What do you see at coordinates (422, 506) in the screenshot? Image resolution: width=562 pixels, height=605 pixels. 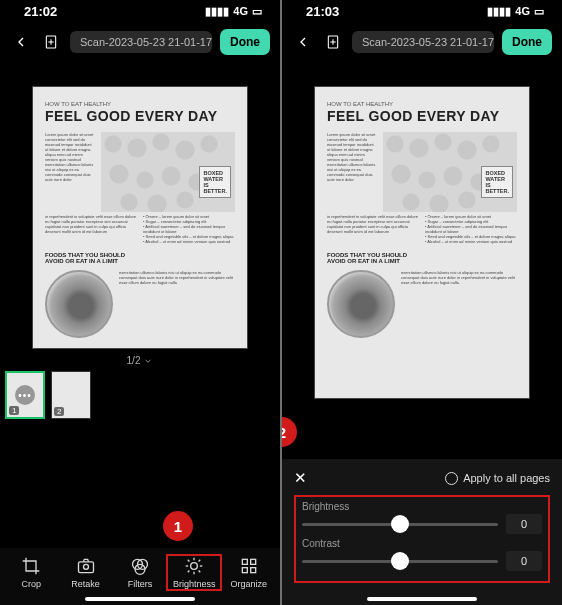 I see `brightness-label: Brightness` at bounding box center [422, 506].